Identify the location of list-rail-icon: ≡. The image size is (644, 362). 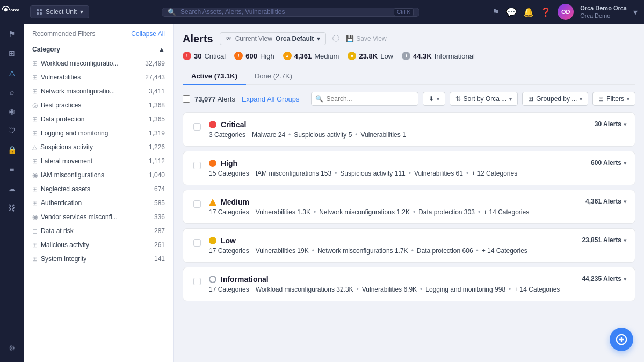
(12, 169).